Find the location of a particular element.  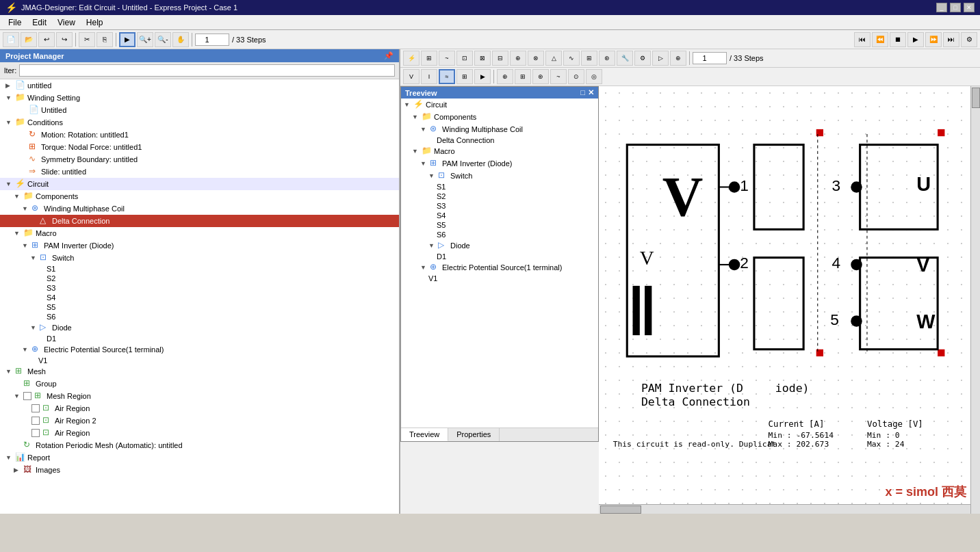

zoom-out-button: 🔍- is located at coordinates (163, 40).